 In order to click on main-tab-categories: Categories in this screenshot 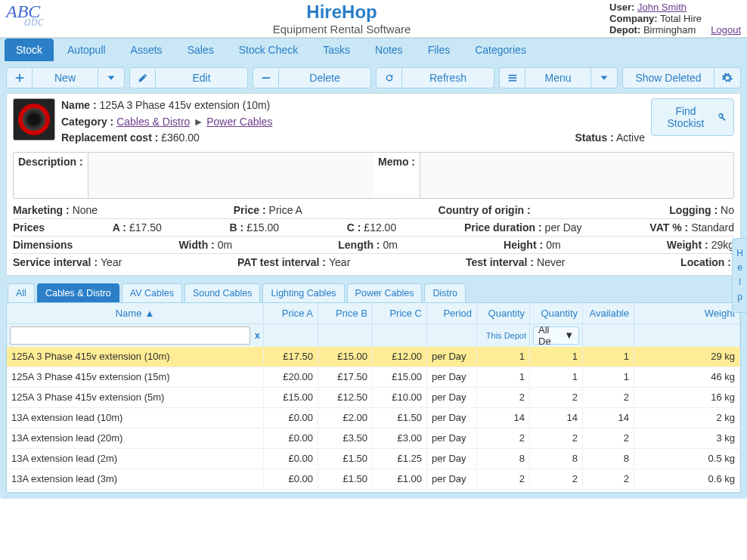, I will do `click(501, 50)`.